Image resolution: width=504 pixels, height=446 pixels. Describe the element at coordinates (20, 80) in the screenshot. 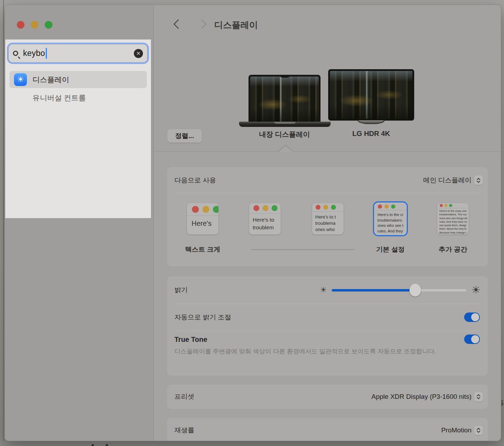

I see `display-brightness-icon: ☀` at that location.